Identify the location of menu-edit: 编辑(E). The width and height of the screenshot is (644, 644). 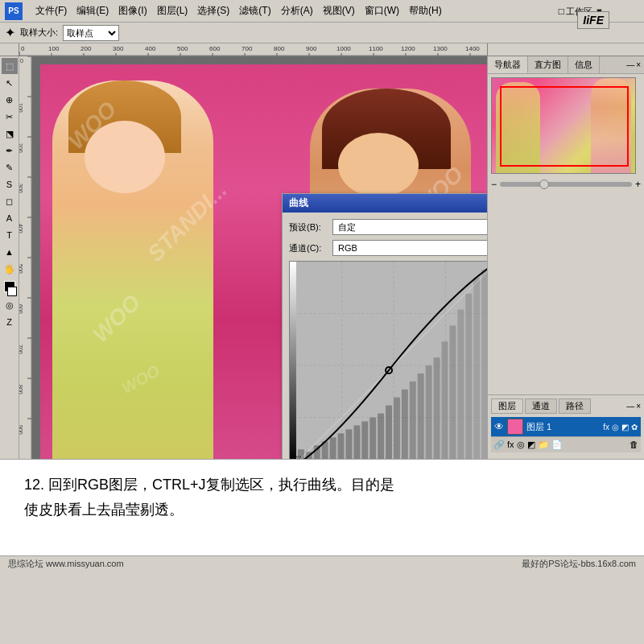
(93, 11).